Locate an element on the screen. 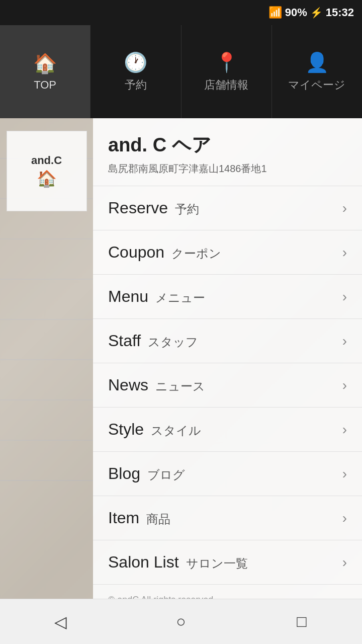  menu-item-style: Style スタイル › is located at coordinates (227, 430).